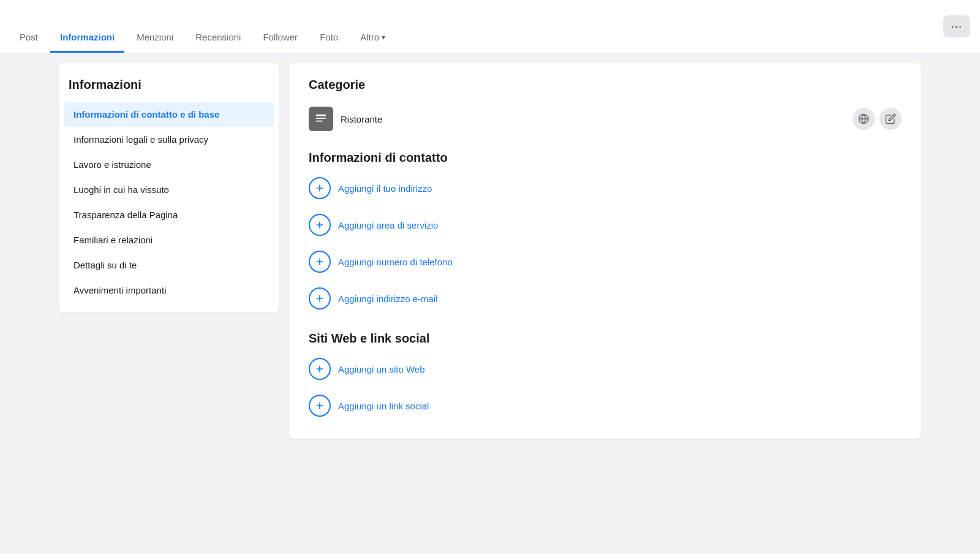 The width and height of the screenshot is (980, 554). I want to click on nav-tab-follower: Follower, so click(281, 38).